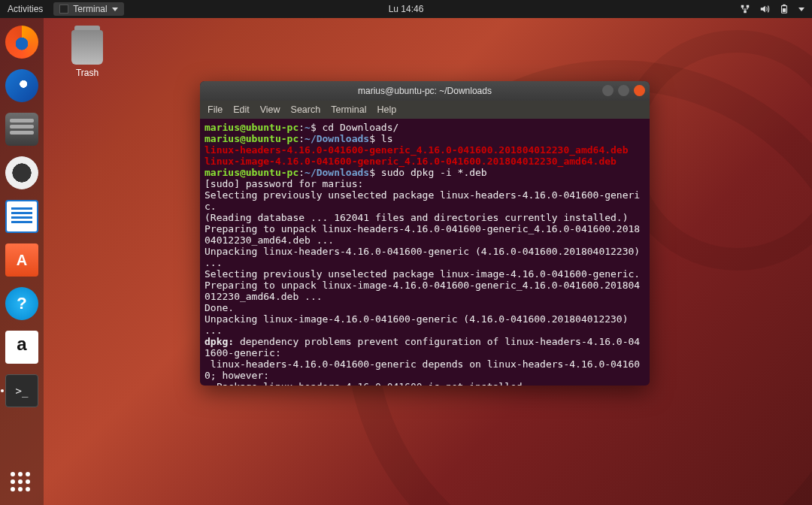  What do you see at coordinates (271, 110) in the screenshot?
I see `menu-view: View` at bounding box center [271, 110].